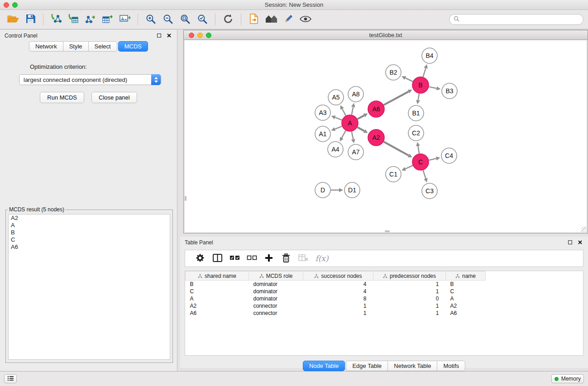 This screenshot has width=588, height=386. What do you see at coordinates (114, 98) in the screenshot?
I see `close-panel-button: Close panel` at bounding box center [114, 98].